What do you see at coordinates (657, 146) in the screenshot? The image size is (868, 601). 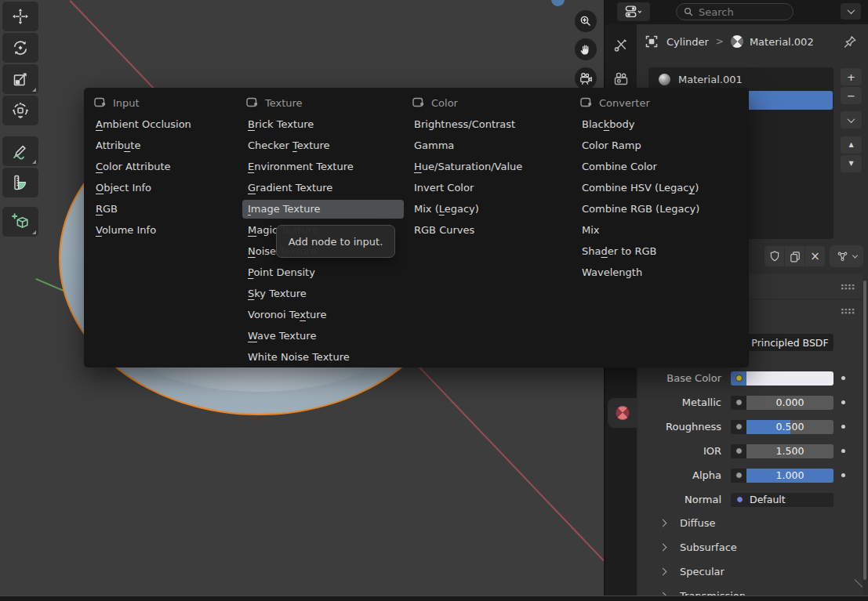 I see `menu-item: Color Ramp` at bounding box center [657, 146].